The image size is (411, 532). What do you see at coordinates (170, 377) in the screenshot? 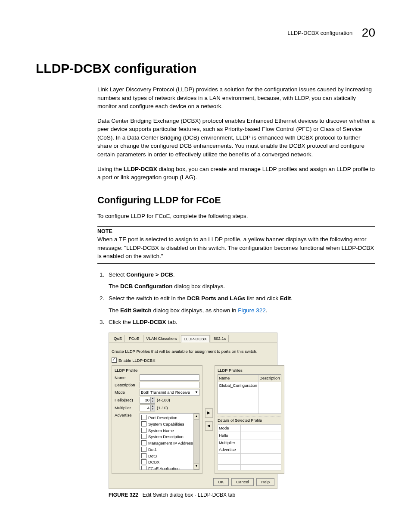
I see `name-input` at bounding box center [170, 377].